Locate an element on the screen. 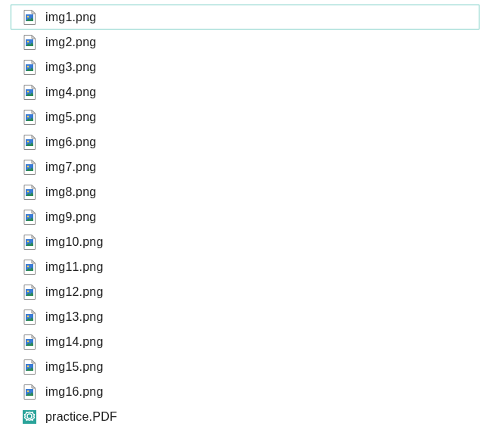  file-name-label: img15.png is located at coordinates (74, 367).